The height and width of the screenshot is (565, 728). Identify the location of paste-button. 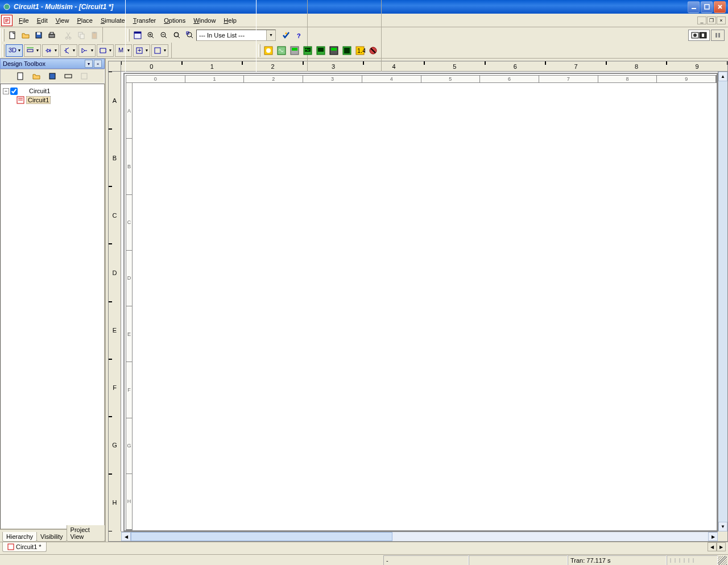
(94, 35).